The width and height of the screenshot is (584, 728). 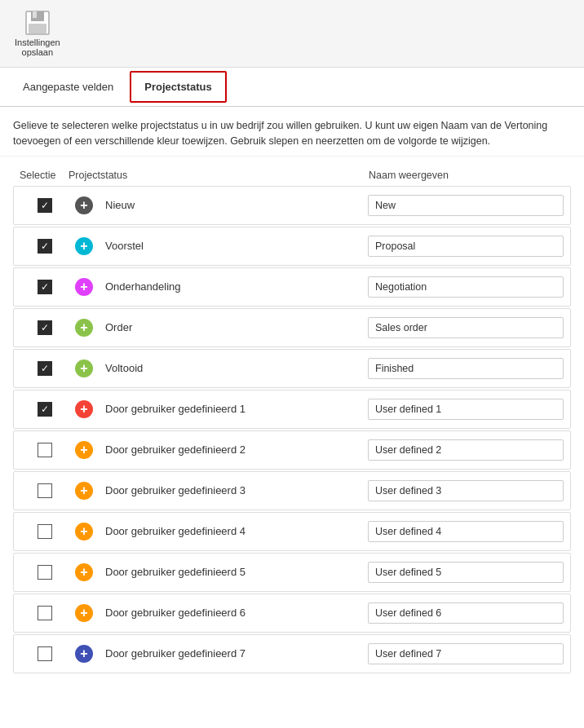 What do you see at coordinates (69, 86) in the screenshot?
I see `tab-aangepaste-velden: Aangepaste velden` at bounding box center [69, 86].